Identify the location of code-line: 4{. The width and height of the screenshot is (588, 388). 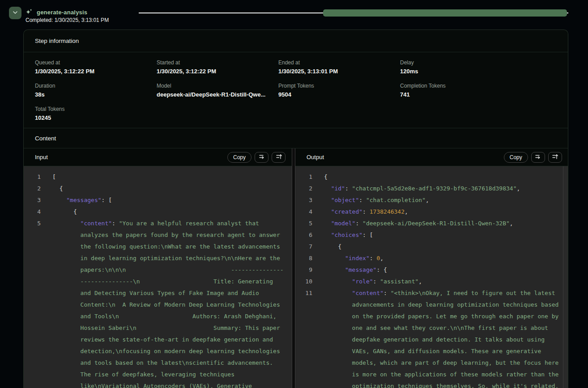
(158, 212).